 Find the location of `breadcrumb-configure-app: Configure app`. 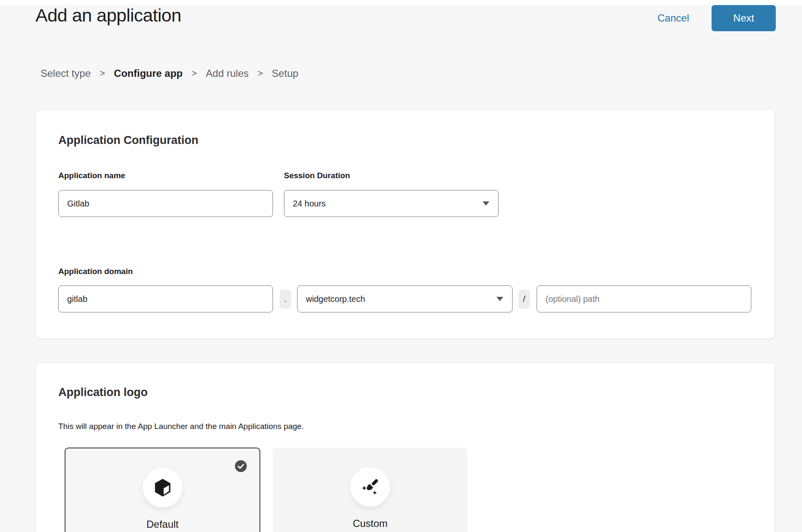

breadcrumb-configure-app: Configure app is located at coordinates (149, 73).